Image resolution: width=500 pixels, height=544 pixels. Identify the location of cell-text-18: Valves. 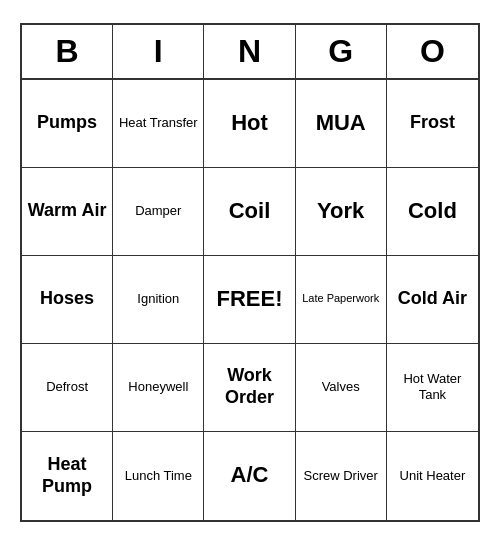
(341, 387).